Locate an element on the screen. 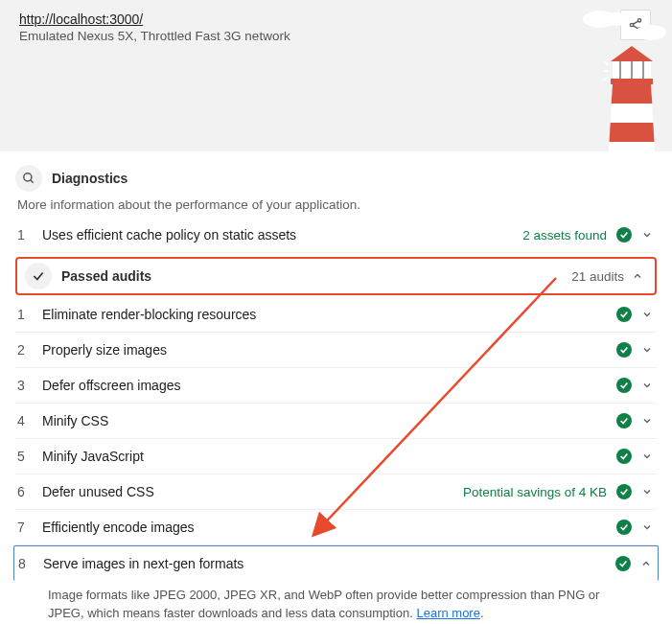 This screenshot has height=624, width=672. row-label: Serve images in next-gen formats is located at coordinates (330, 564).